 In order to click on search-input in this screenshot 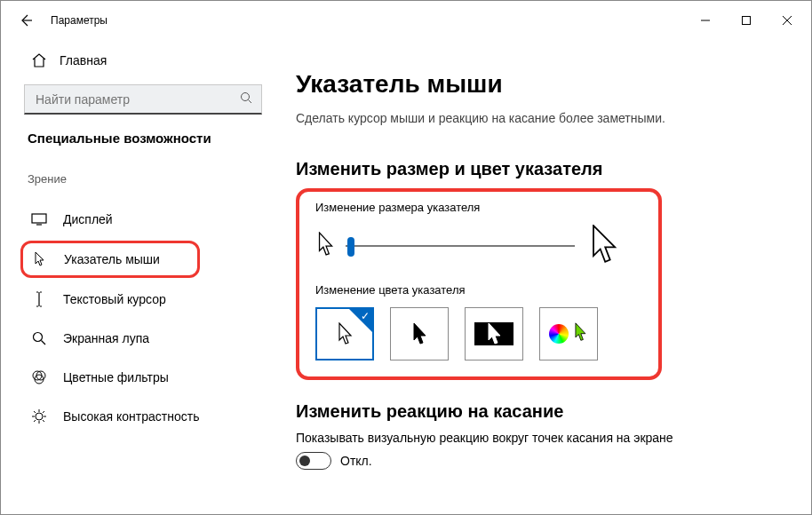, I will do `click(137, 99)`.